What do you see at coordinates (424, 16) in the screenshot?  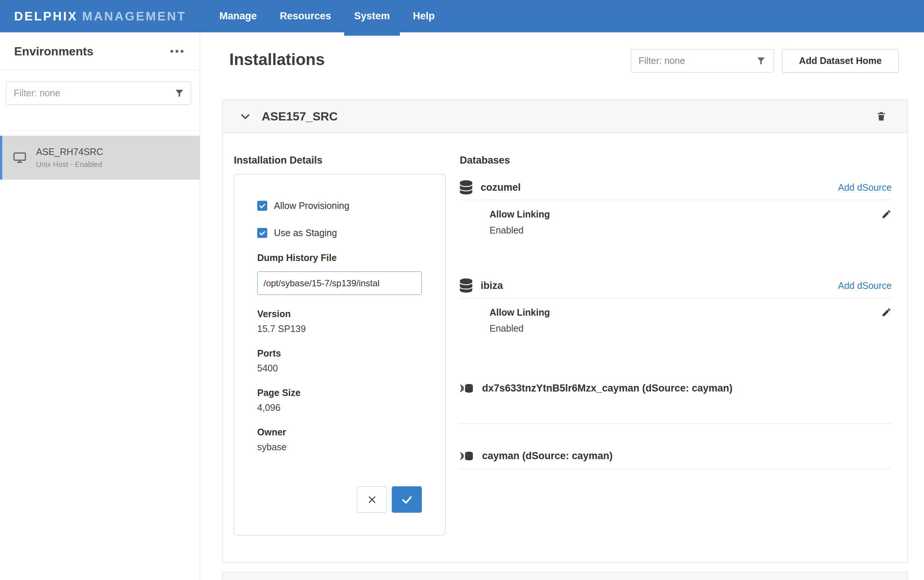 I see `nav-item-help: Help` at bounding box center [424, 16].